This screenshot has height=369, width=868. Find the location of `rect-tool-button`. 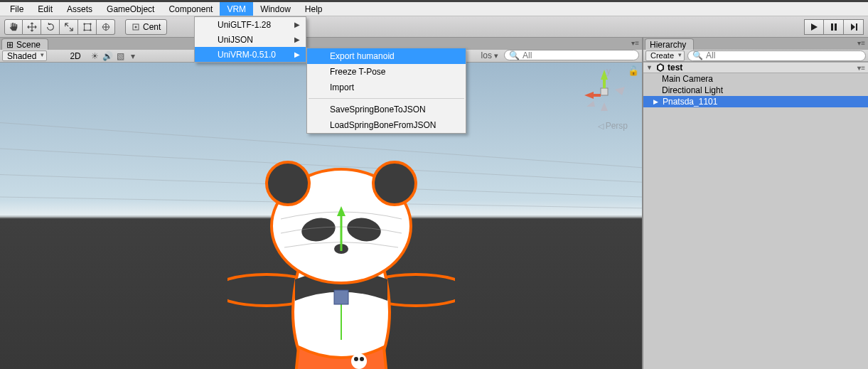

rect-tool-button is located at coordinates (87, 27).